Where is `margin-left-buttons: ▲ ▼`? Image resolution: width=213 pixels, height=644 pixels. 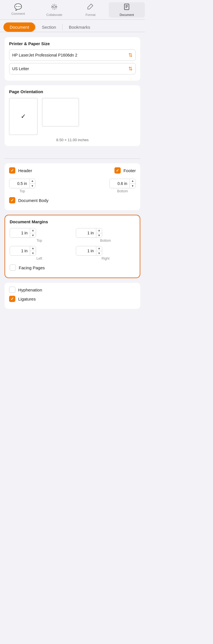
margin-left-buttons: ▲ ▼ is located at coordinates (33, 251).